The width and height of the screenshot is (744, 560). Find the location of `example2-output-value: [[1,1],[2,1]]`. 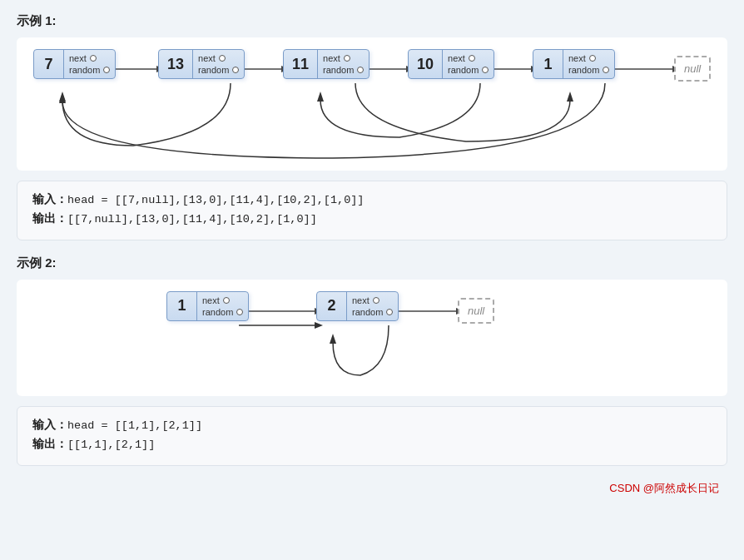

example2-output-value: [[1,1],[2,1]] is located at coordinates (112, 444).